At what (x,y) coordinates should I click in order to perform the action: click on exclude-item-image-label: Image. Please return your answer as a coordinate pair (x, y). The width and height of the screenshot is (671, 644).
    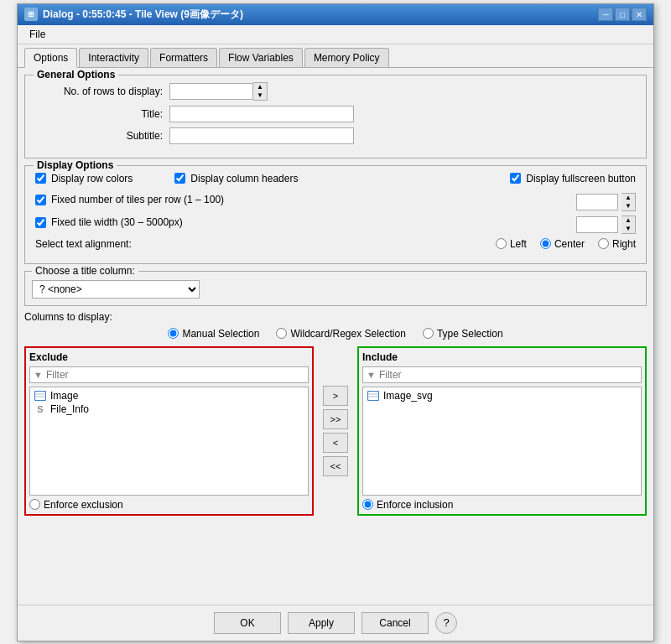
    Looking at the image, I should click on (64, 396).